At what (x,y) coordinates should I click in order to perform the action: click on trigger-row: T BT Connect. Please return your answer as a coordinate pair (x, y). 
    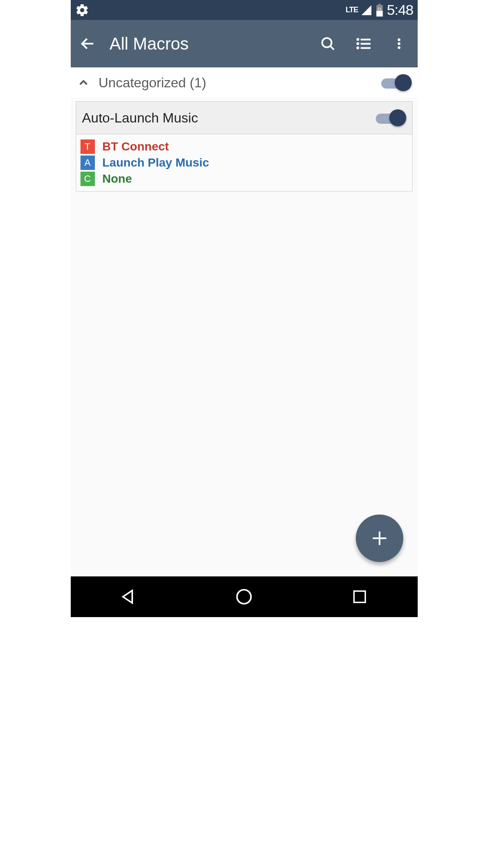
    Looking at the image, I should click on (244, 147).